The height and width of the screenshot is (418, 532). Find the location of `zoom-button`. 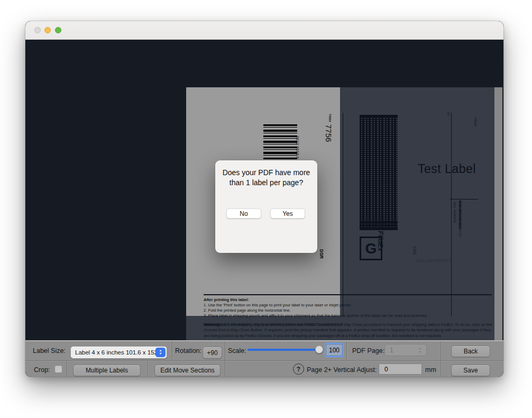

zoom-button is located at coordinates (58, 30).